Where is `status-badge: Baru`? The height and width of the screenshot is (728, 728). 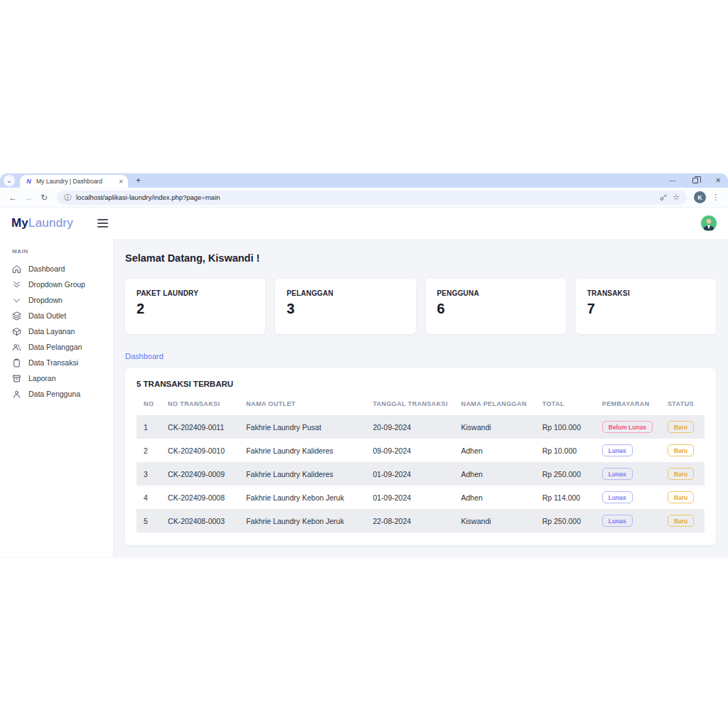 status-badge: Baru is located at coordinates (681, 473).